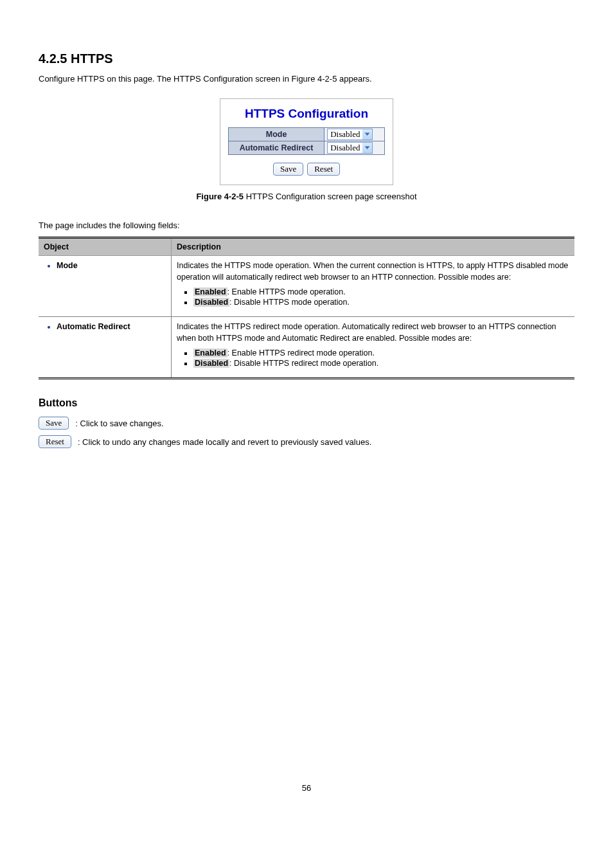  What do you see at coordinates (306, 197) in the screenshot?
I see `figure-caption: Figure 4-2-5 HTTPS Configuration screen …` at bounding box center [306, 197].